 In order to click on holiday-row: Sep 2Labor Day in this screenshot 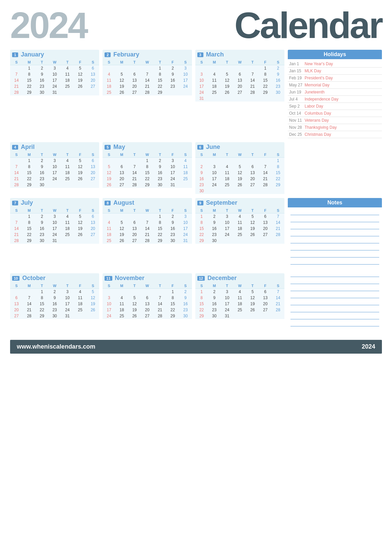, I will do `click(335, 106)`.